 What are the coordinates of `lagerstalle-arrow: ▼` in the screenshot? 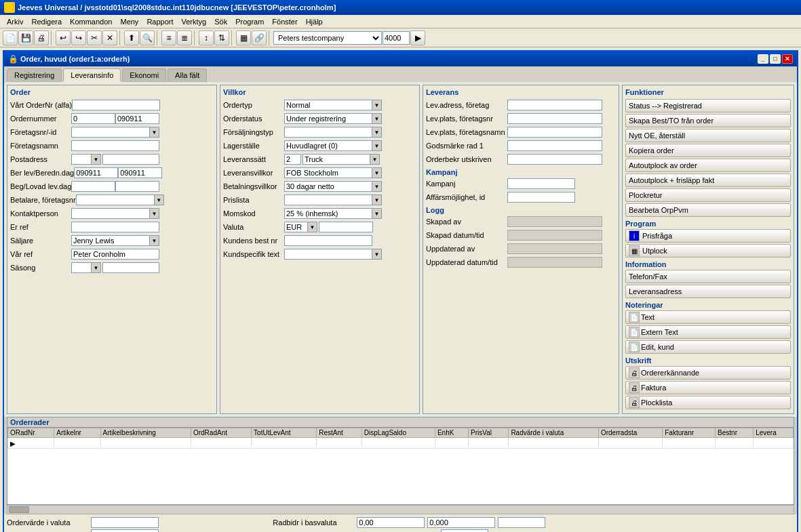 It's located at (377, 146).